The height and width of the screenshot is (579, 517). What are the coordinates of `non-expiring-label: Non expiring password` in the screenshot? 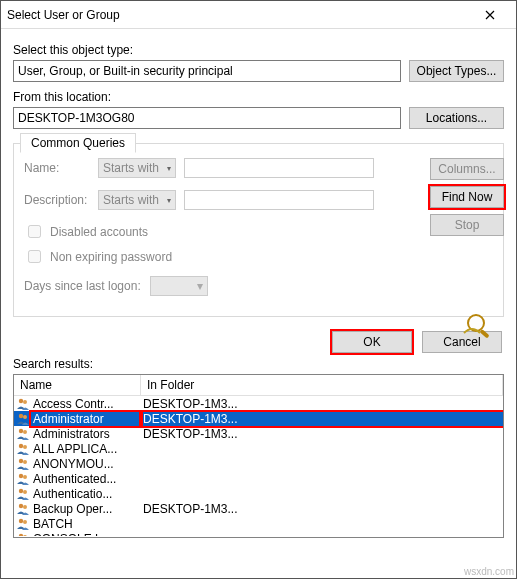 It's located at (111, 257).